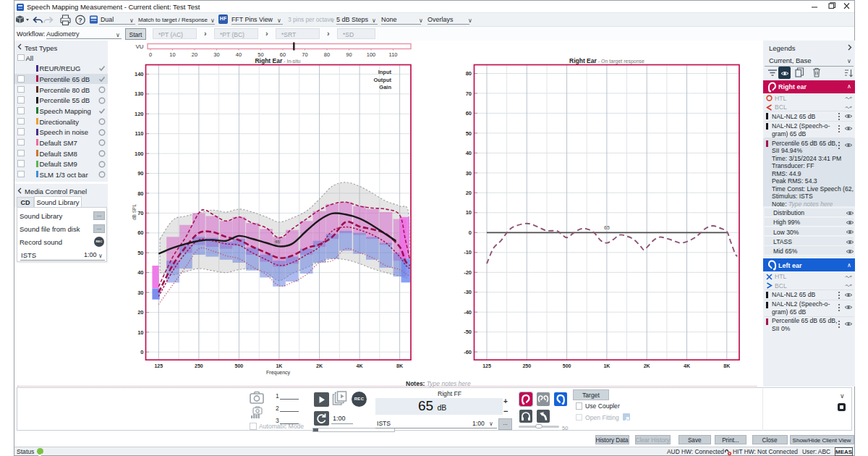 This screenshot has height=456, width=868. I want to click on svg-text: -50, so click(467, 332).